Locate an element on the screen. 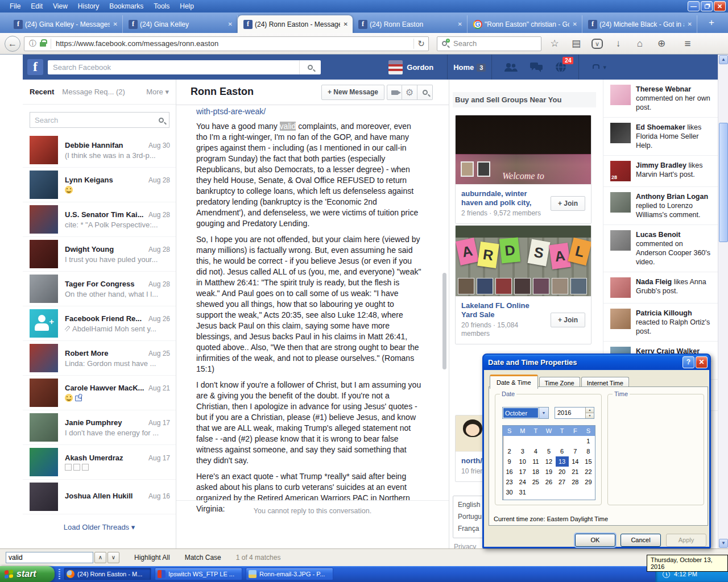  browser-tab-5: G"Ronn Easton" christian - Go...✕ is located at coordinates (525, 24).